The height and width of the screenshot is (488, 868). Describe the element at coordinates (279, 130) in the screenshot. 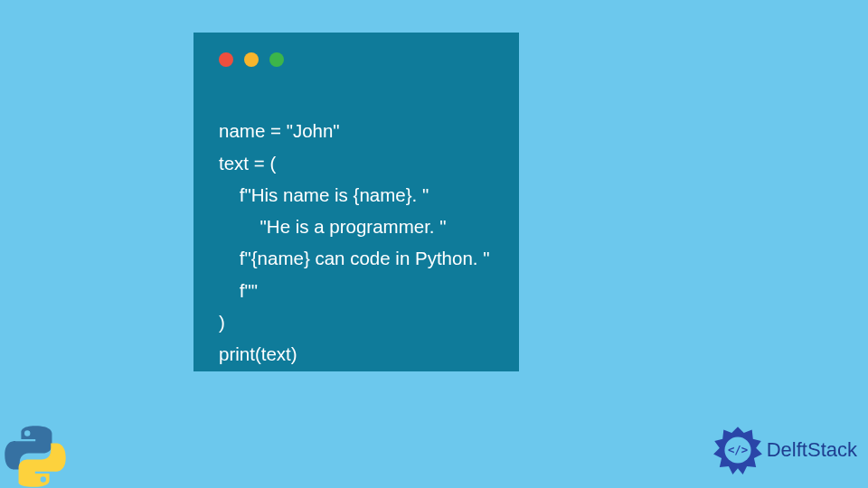

I see `code-line: name = "John"` at that location.